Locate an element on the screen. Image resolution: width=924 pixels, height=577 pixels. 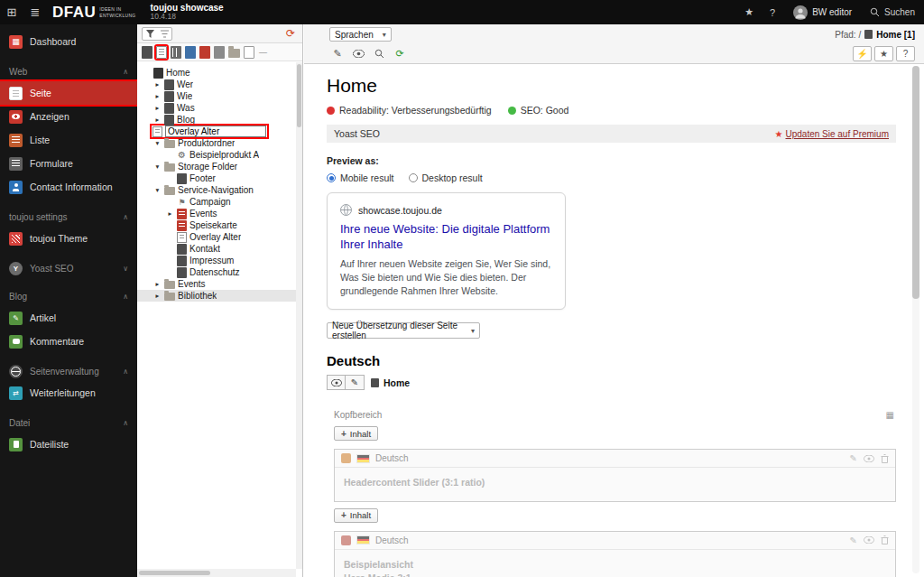
sidebar-item-formulare: Formulare is located at coordinates (69, 163).